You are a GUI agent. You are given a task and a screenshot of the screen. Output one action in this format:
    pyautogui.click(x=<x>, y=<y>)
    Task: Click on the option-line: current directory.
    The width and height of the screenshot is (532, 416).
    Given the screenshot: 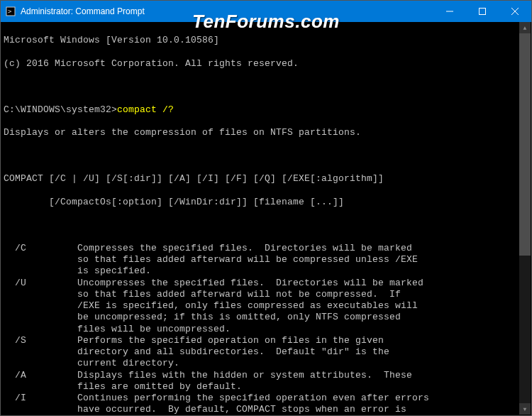 What is the action you would take?
    pyautogui.click(x=266, y=363)
    